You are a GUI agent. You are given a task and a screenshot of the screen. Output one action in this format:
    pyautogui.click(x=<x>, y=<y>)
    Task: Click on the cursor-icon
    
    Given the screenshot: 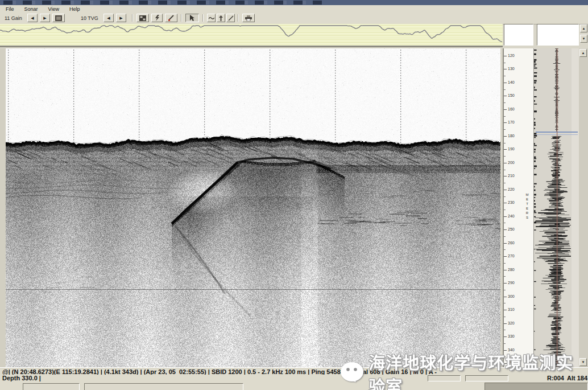 What is the action you would take?
    pyautogui.click(x=192, y=18)
    